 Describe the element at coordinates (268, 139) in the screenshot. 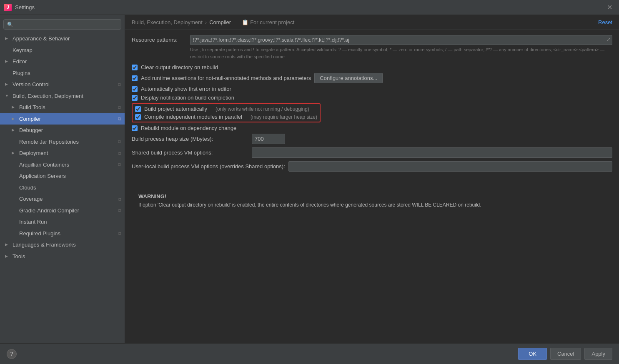

I see `heap-size-input` at that location.